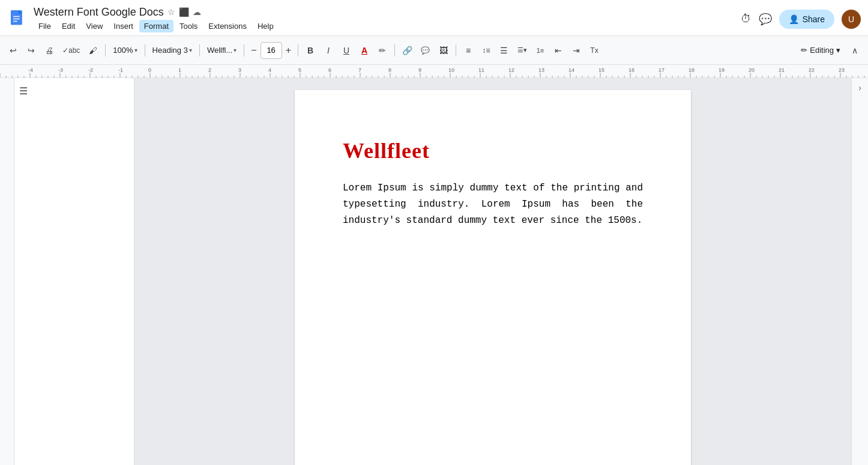  Describe the element at coordinates (310, 50) in the screenshot. I see `bold-button: B` at that location.